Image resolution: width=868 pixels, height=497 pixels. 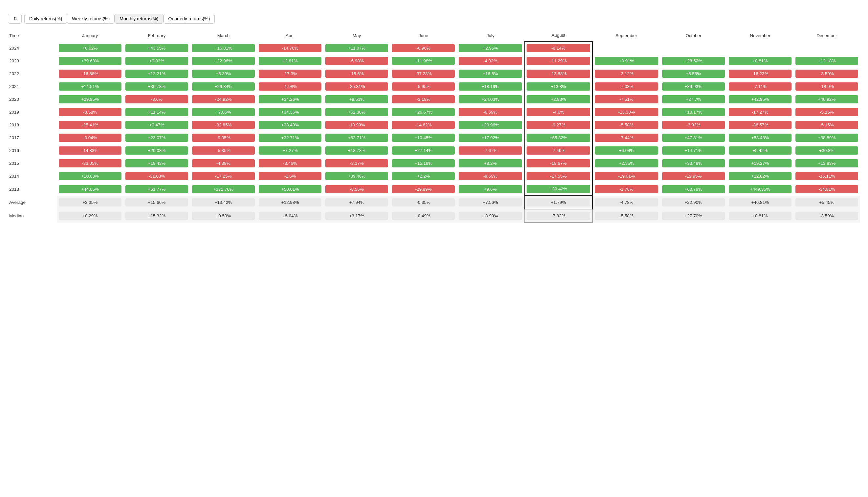 I want to click on data-cell: -1.76%, so click(x=626, y=189).